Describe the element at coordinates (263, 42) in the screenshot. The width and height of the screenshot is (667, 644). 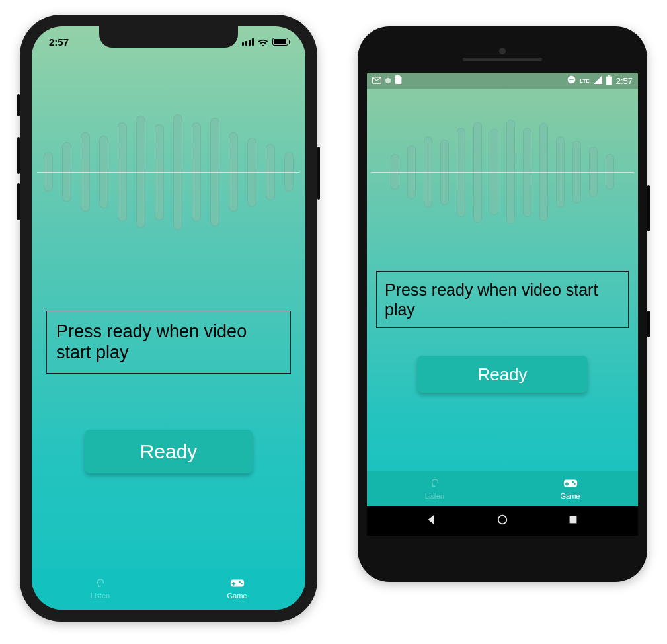
I see `wifi-icon` at that location.